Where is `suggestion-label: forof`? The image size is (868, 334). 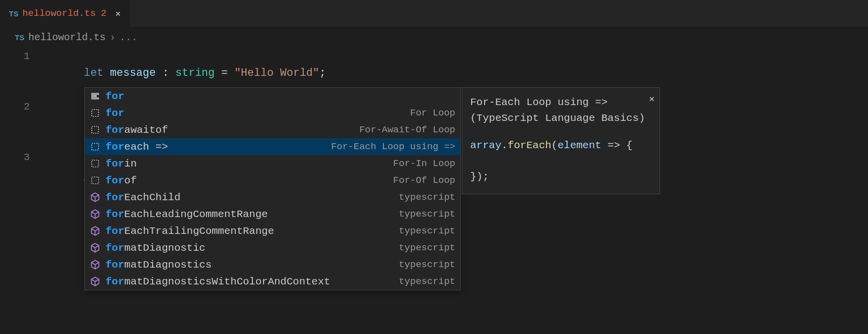
suggestion-label: forof is located at coordinates (121, 180).